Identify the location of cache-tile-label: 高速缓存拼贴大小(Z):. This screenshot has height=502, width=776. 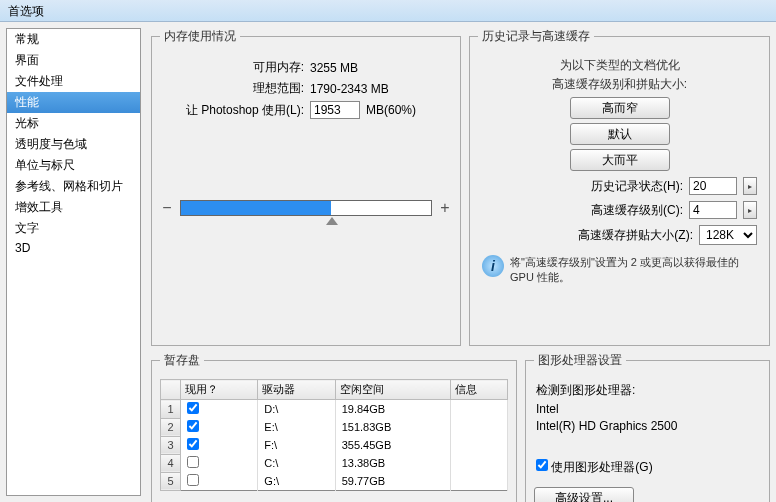
(636, 236).